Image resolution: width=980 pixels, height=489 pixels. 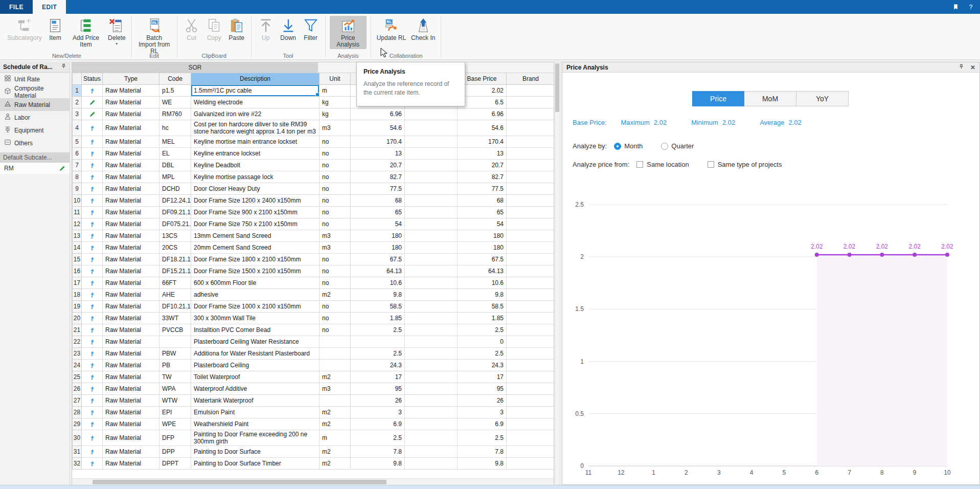 What do you see at coordinates (482, 201) in the screenshot?
I see `base-price-cell: 68` at bounding box center [482, 201].